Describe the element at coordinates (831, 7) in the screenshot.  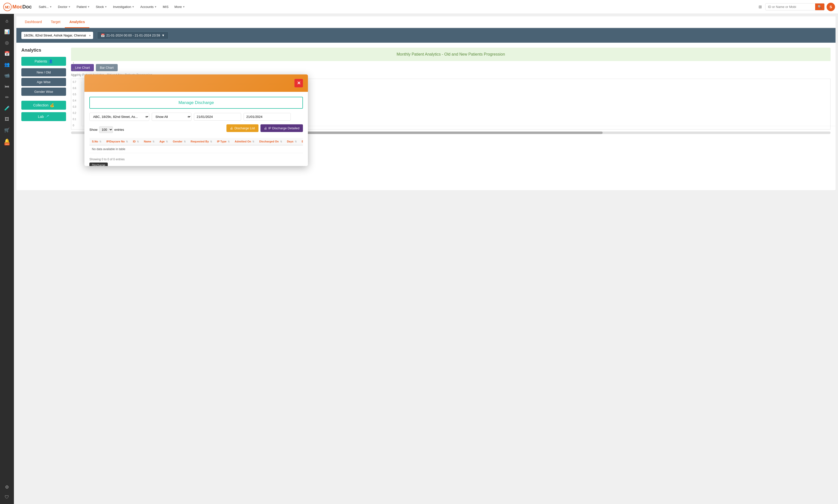
I see `user-avatar: S` at that location.